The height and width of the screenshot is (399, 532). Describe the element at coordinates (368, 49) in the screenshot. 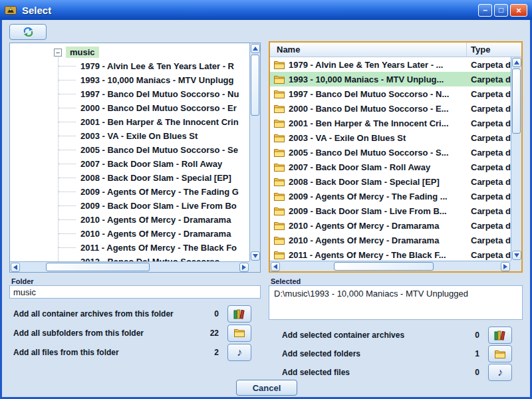

I see `column-header-name: Name` at that location.